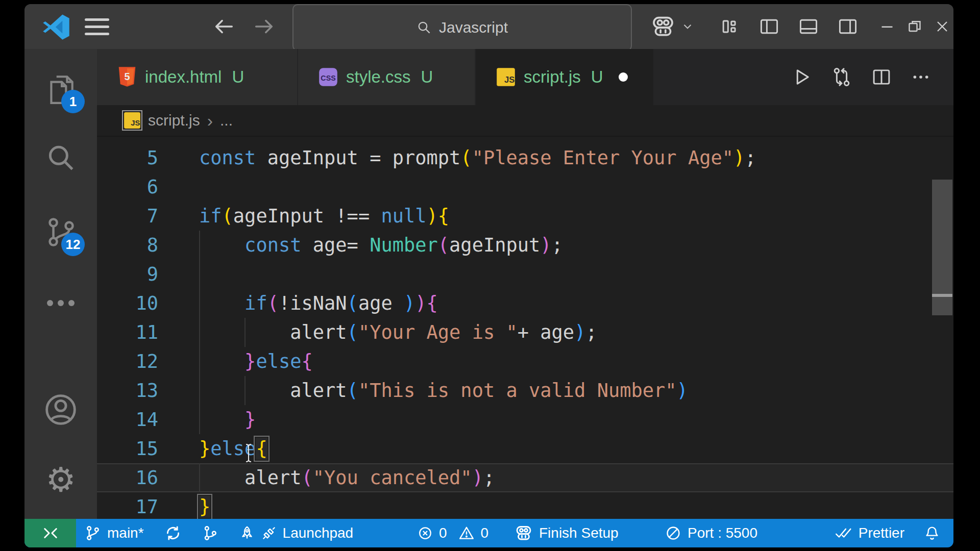  What do you see at coordinates (128, 216) in the screenshot?
I see `line-number: 7` at bounding box center [128, 216].